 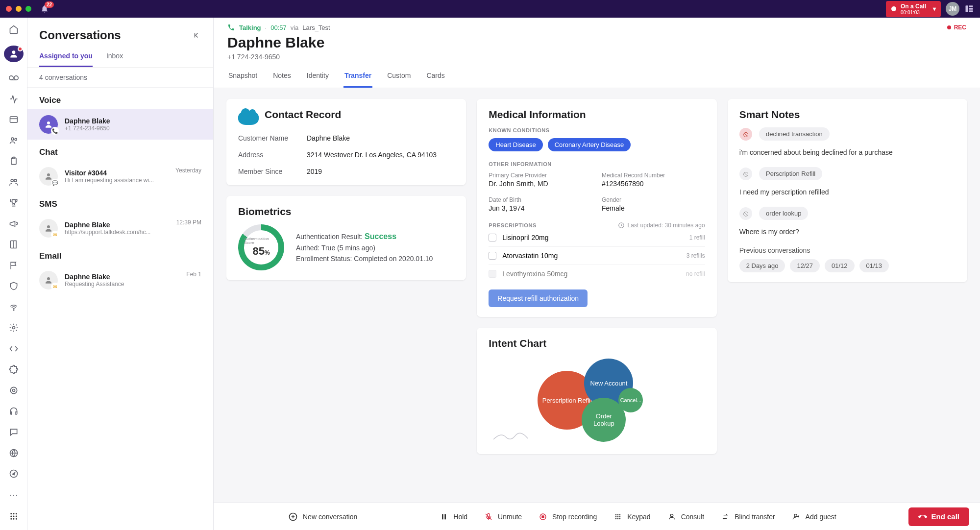 I want to click on settings-icon, so click(x=14, y=391).